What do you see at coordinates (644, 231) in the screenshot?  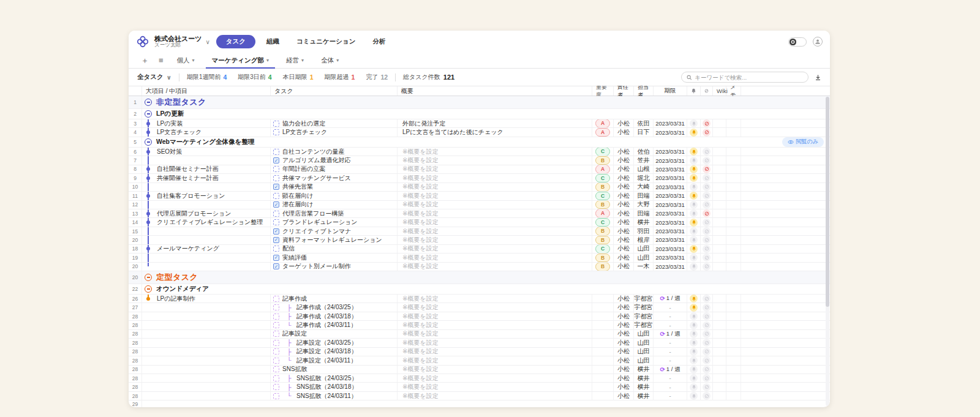 I see `assignee-cell: 羽田` at bounding box center [644, 231].